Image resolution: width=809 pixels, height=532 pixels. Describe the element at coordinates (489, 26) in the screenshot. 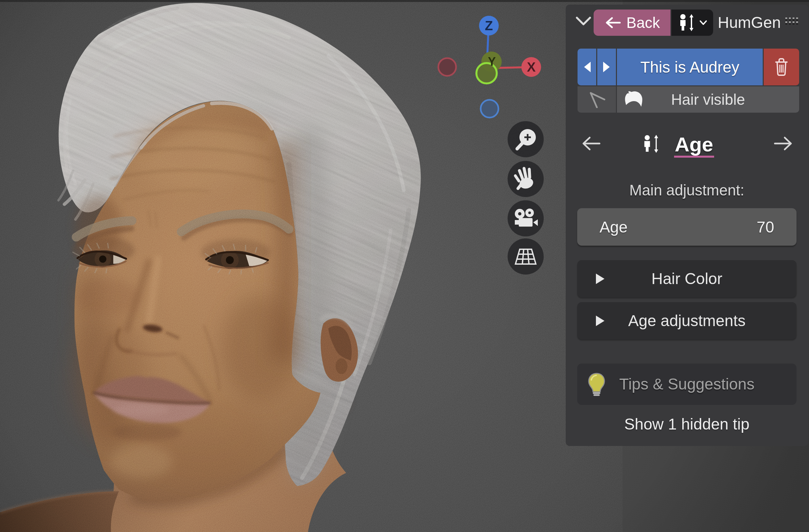

I see `svg-text: Z` at that location.